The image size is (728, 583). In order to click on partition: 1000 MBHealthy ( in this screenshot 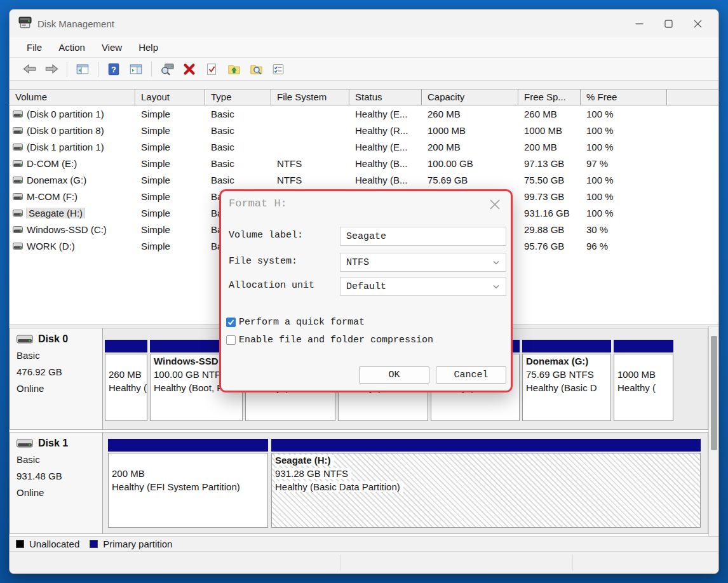, I will do `click(644, 380)`.